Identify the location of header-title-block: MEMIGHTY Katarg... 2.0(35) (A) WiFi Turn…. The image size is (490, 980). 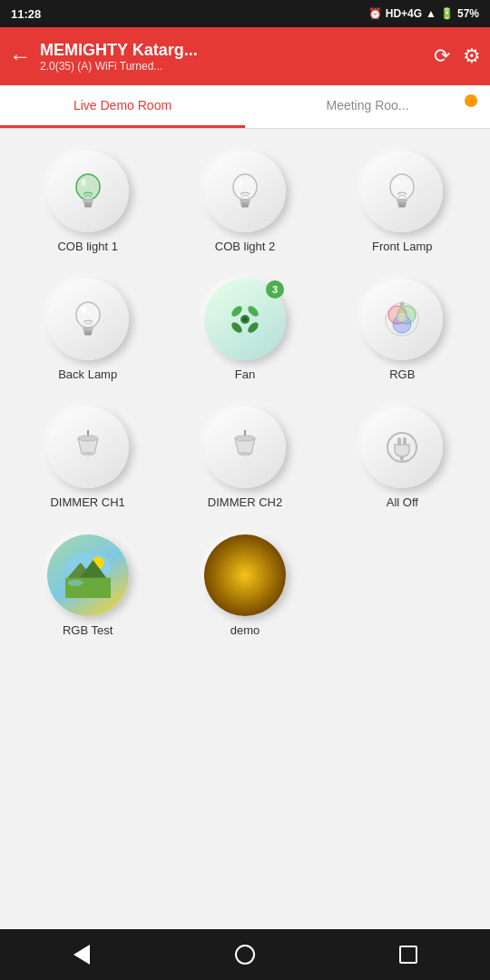
(237, 56).